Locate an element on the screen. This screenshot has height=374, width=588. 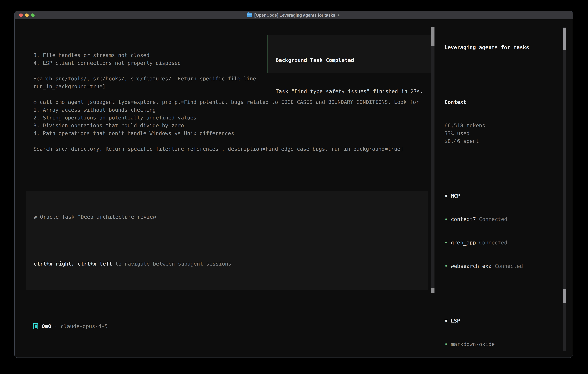
session-title: Leveraging agents for tasks is located at coordinates (504, 47).